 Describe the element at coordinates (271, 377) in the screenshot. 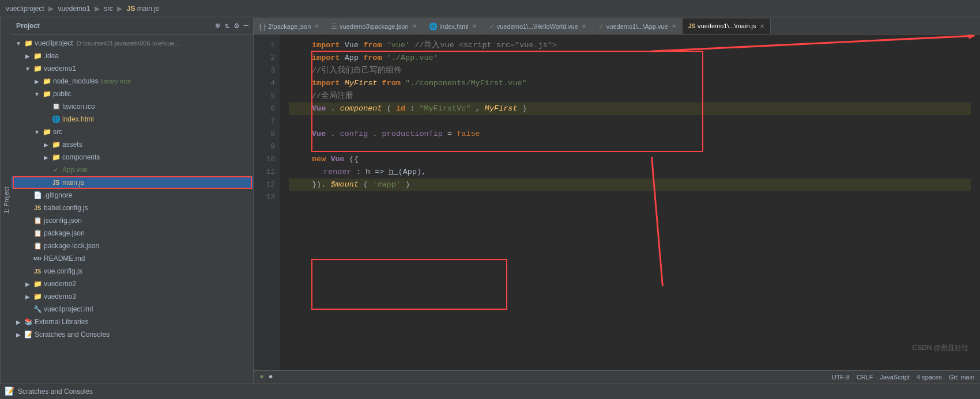

I see `status-icon-2: ●` at that location.